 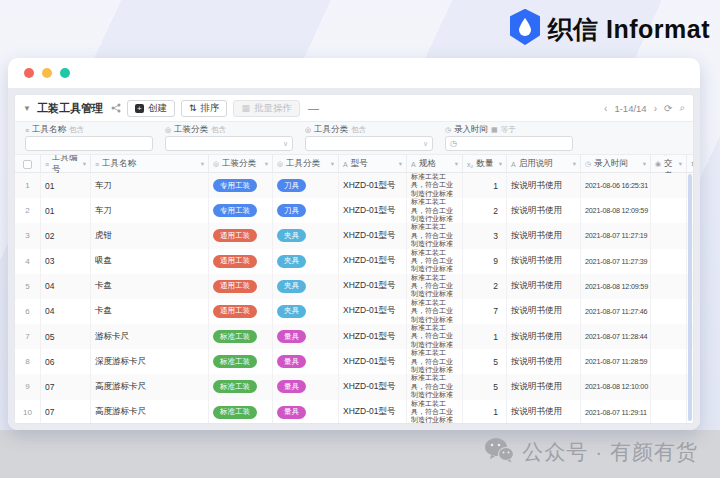 I want to click on vertical-scrollbar, so click(x=690, y=298).